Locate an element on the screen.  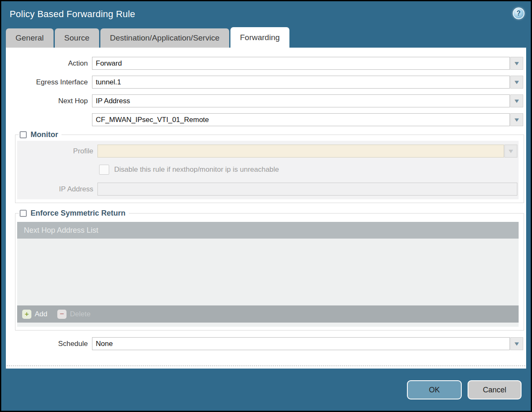
schedule-combo: None ▼ is located at coordinates (308, 343).